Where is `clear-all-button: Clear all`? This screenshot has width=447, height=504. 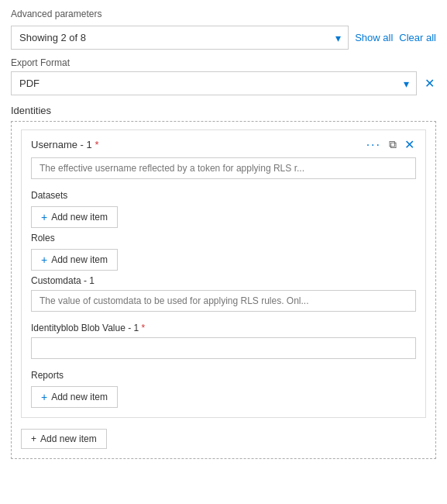 clear-all-button: Clear all is located at coordinates (418, 37).